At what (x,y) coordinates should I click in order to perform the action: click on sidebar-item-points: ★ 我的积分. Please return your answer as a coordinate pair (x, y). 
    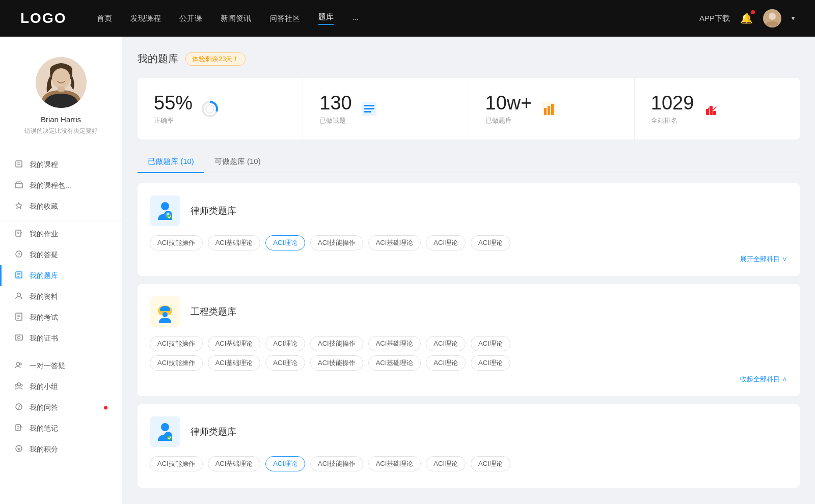
    Looking at the image, I should click on (61, 449).